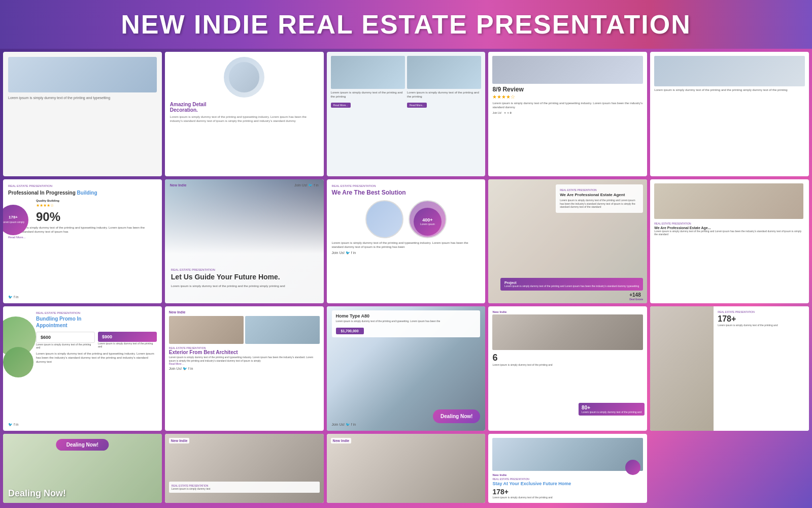  I want to click on slide-17-body: Lorem ipsum is simply dummy text, so click(245, 489).